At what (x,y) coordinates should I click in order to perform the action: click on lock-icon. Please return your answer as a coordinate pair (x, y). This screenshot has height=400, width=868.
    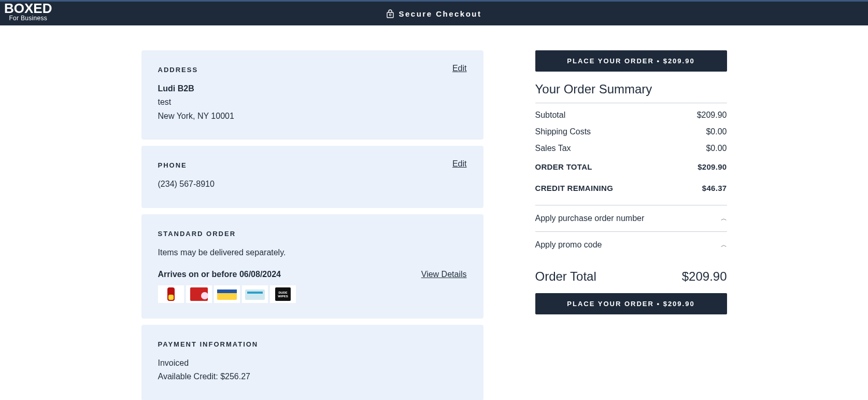
    Looking at the image, I should click on (390, 13).